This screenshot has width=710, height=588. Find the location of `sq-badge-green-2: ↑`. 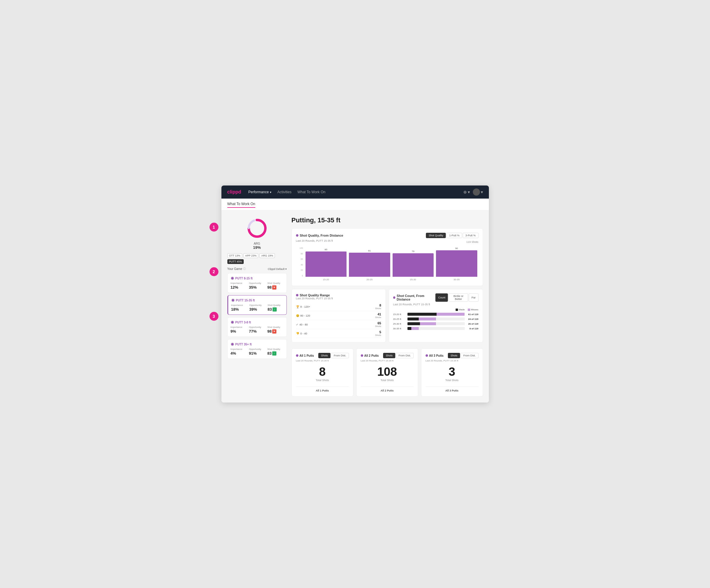

sq-badge-green-2: ↑ is located at coordinates (274, 353).